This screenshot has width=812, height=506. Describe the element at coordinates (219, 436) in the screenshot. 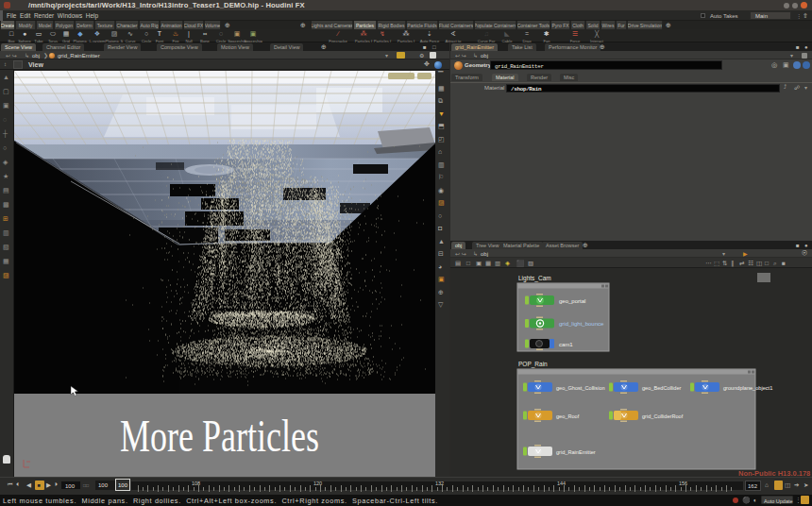

I see `svg-text: More Particles` at that location.